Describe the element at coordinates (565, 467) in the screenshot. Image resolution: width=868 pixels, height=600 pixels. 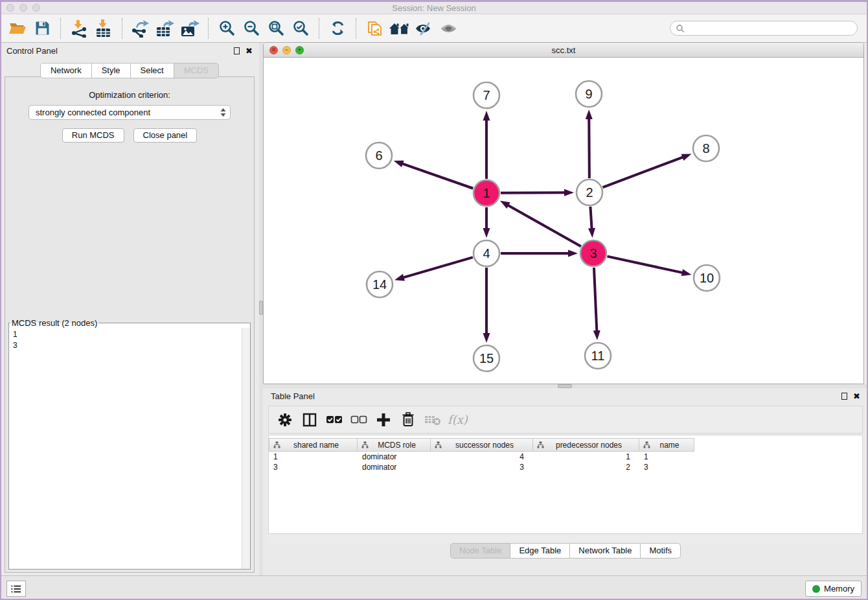
I see `node-table-row: 3dominator323` at that location.